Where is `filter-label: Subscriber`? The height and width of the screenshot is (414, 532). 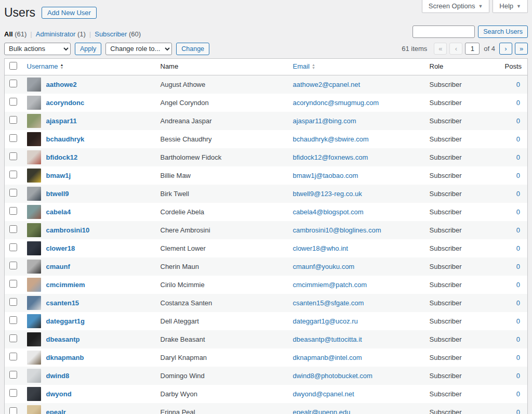 filter-label: Subscriber is located at coordinates (111, 34).